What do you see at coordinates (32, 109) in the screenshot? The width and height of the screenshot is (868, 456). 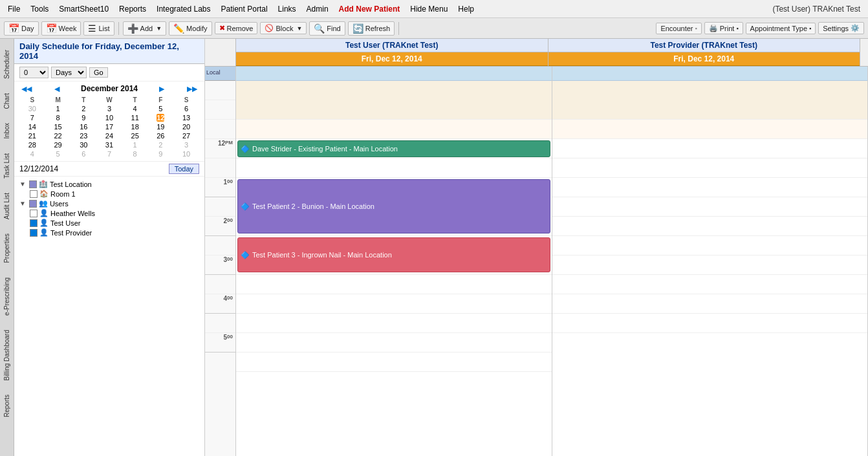 I see `cal-day-30-prev: 30` at bounding box center [32, 109].